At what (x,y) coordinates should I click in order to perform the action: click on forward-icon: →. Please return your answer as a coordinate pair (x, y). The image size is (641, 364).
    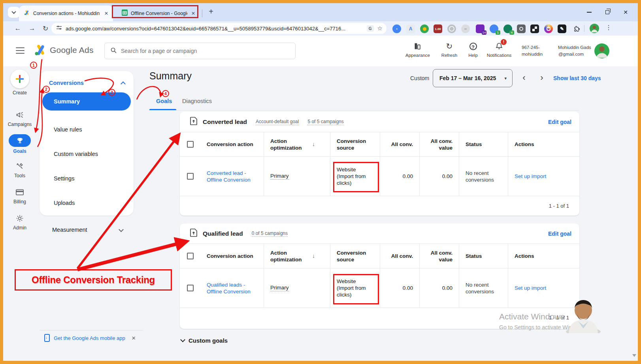
    Looking at the image, I should click on (32, 28).